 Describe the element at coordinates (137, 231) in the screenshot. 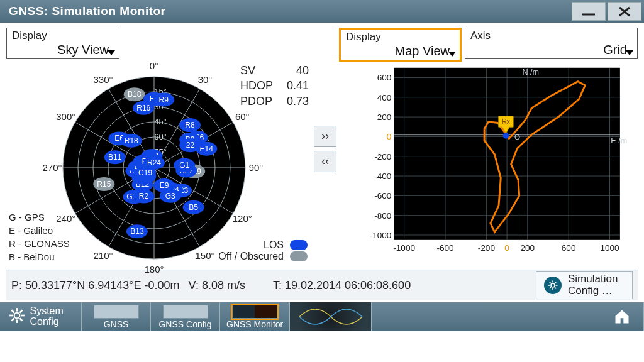

I see `svg-text: B13` at that location.